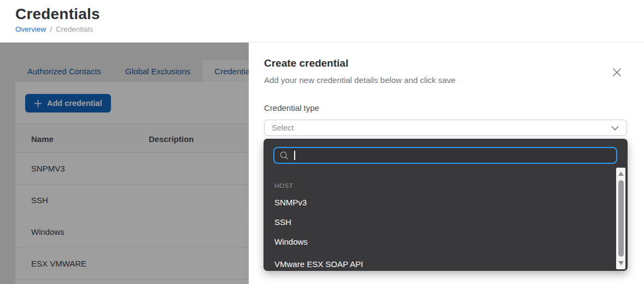  Describe the element at coordinates (445, 155) in the screenshot. I see `dropdown-search-input` at that location.